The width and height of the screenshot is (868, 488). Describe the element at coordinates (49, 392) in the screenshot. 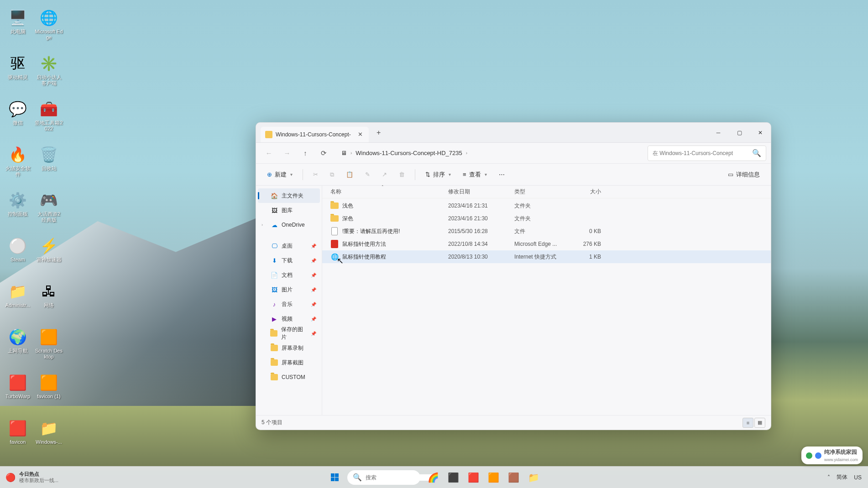

I see `desktop-icon: 🟧favicon (1)` at that location.